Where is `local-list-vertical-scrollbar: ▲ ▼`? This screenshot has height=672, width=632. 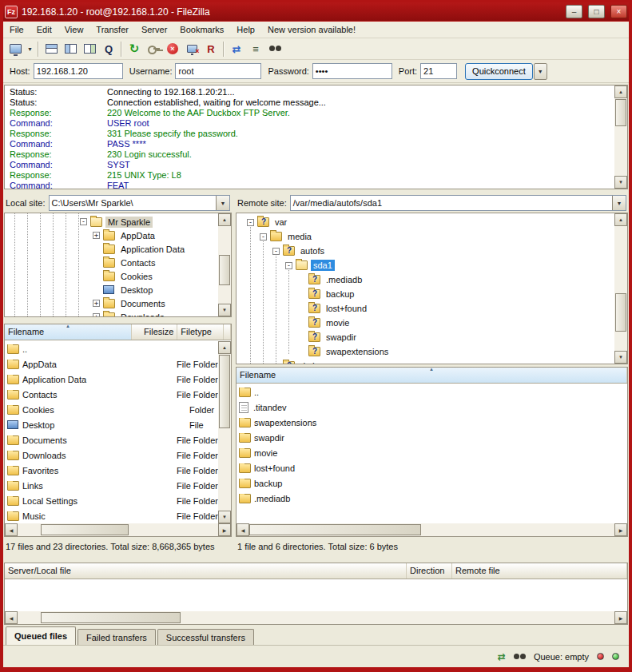
local-list-vertical-scrollbar: ▲ ▼ is located at coordinates (225, 432).